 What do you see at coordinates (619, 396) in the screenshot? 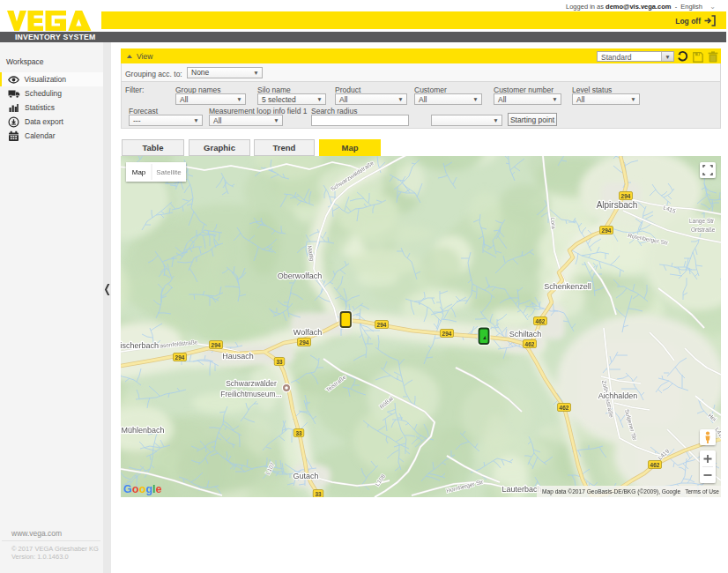
I see `svg-text: Aichhalden` at bounding box center [619, 396].